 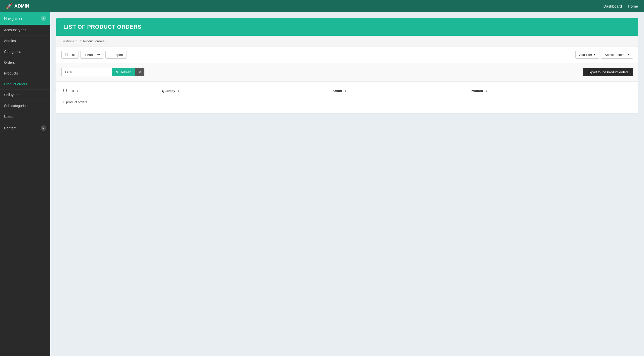 What do you see at coordinates (25, 84) in the screenshot?
I see `sidebar-item-product-orders: Product orders` at bounding box center [25, 84].